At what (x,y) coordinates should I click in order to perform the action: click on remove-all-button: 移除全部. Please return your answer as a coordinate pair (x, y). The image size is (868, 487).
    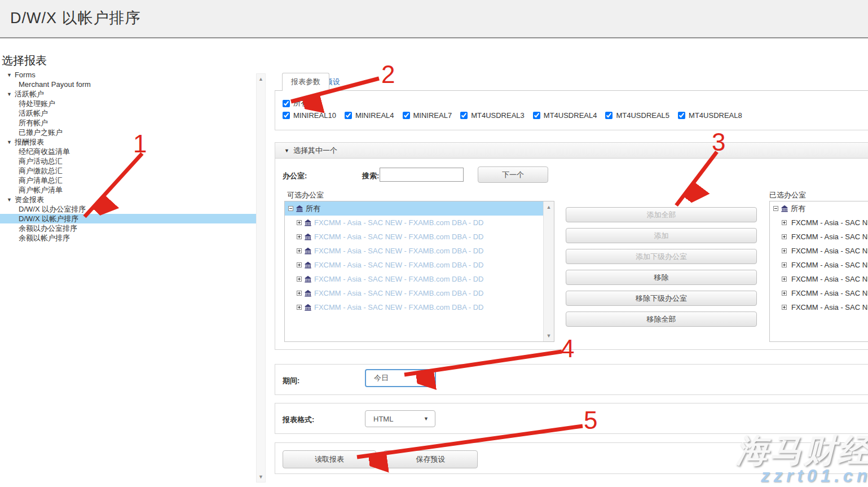
    Looking at the image, I should click on (661, 319).